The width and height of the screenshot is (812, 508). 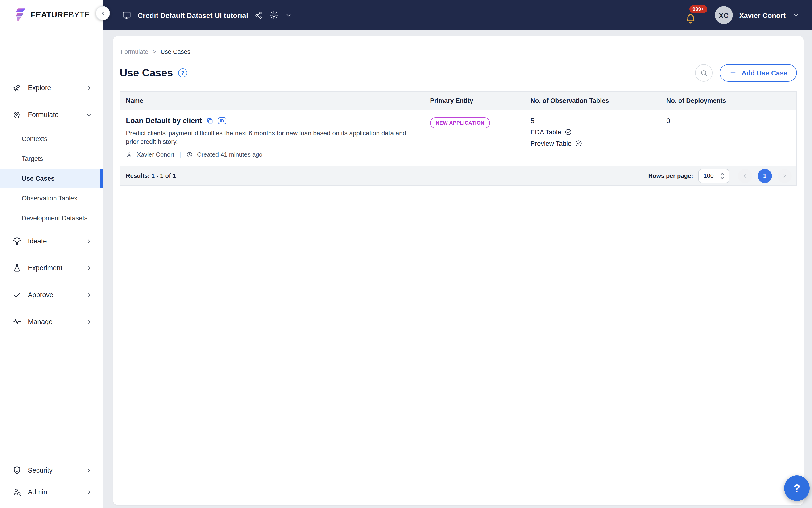 What do you see at coordinates (193, 15) in the screenshot?
I see `project-title: Credit Default Dataset UI tutorial` at bounding box center [193, 15].